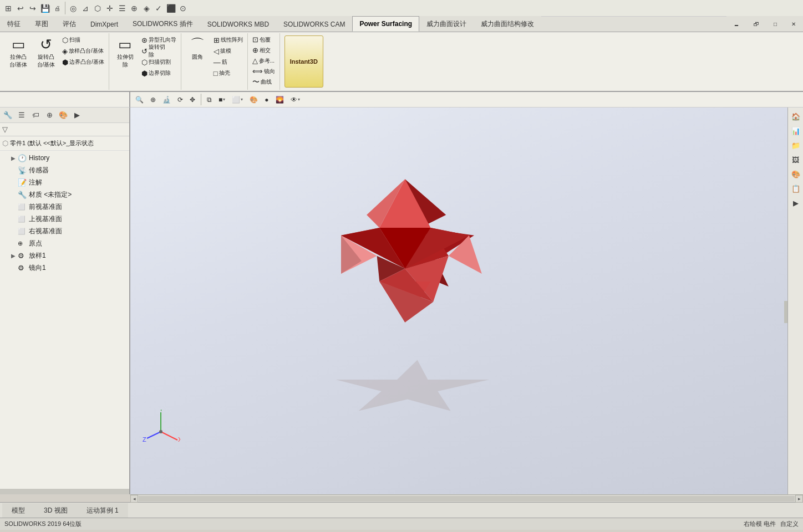  Describe the element at coordinates (736, 24) in the screenshot. I see `tab-minimize: 🗕` at that location.